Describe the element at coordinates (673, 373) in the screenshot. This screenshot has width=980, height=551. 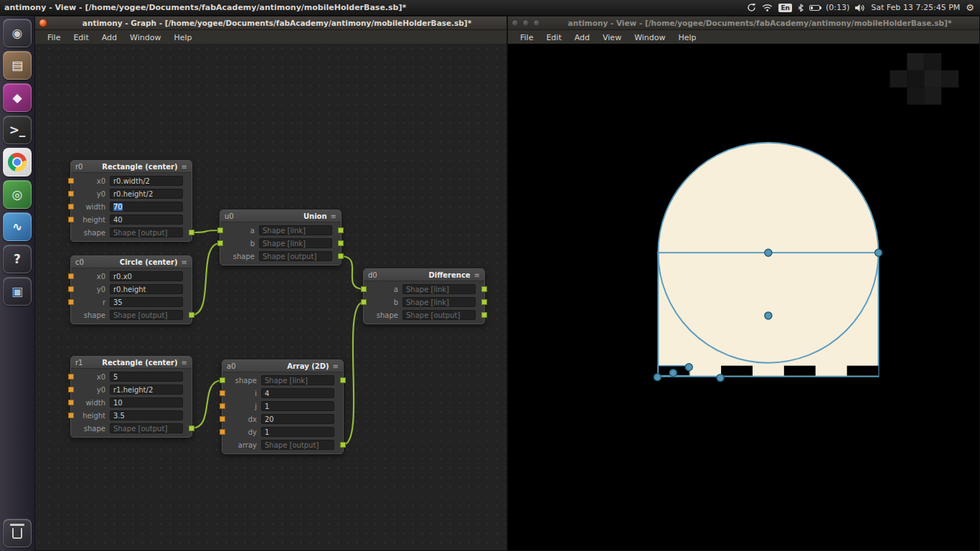
I see `drag-handle-r1-center` at that location.